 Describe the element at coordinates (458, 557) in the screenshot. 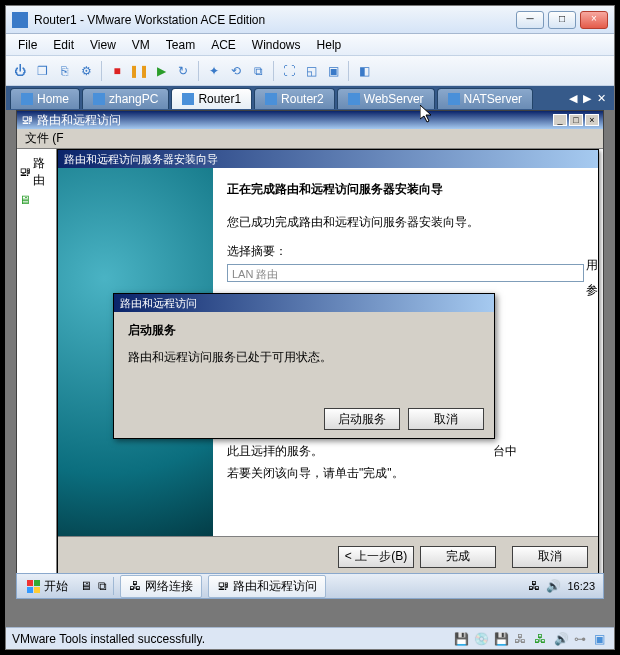

I see `finish-button: 完成` at that location.